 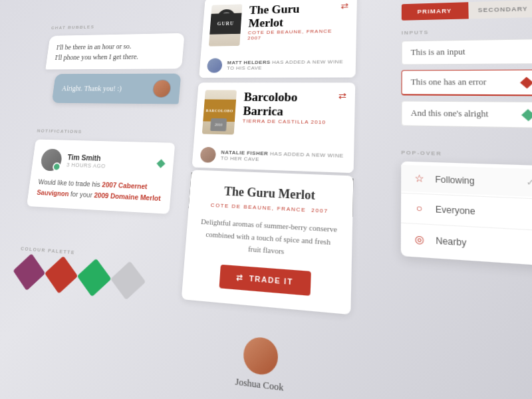 What do you see at coordinates (290, 35) in the screenshot?
I see `wine-1-origin: COTE DE BEAUNE, FRANCE 2007` at bounding box center [290, 35].